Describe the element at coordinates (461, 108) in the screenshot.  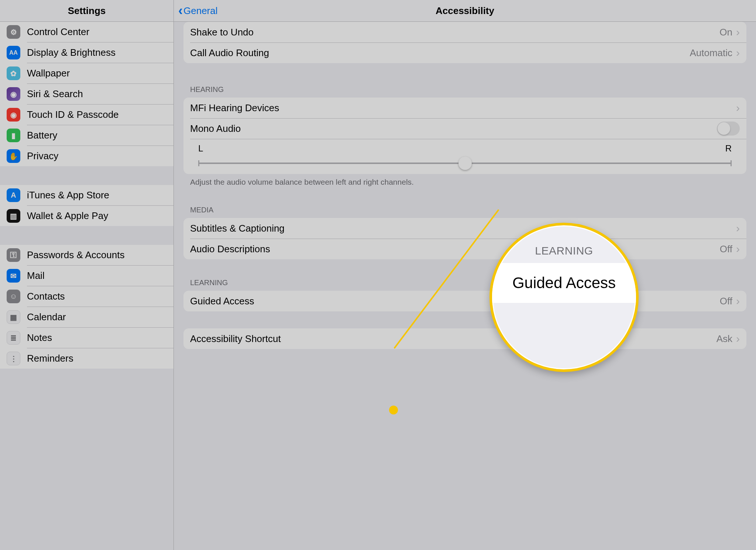
I see `row-label: MFi Hearing Devices` at that location.